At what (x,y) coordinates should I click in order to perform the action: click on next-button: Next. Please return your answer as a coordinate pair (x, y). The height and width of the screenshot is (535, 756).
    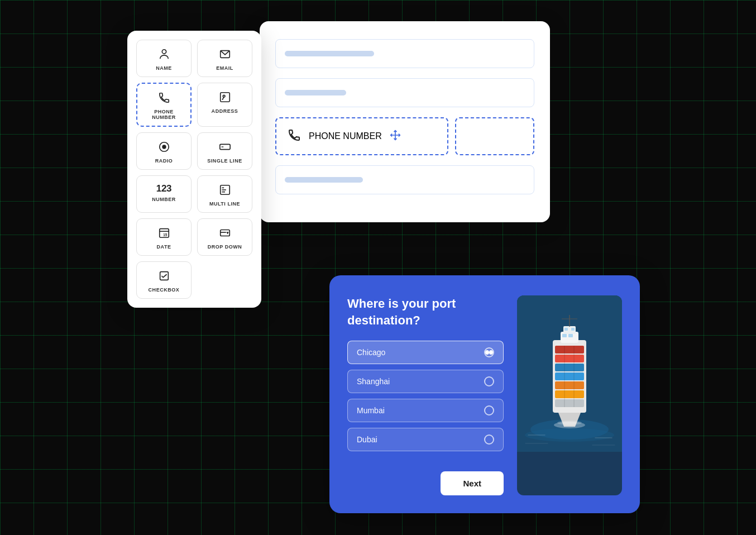
    Looking at the image, I should click on (472, 484).